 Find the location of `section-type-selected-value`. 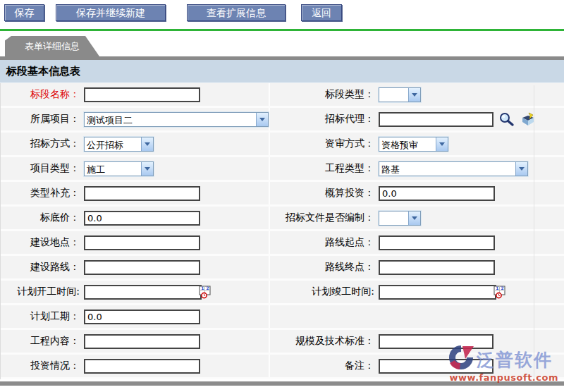

section-type-selected-value is located at coordinates (393, 94).